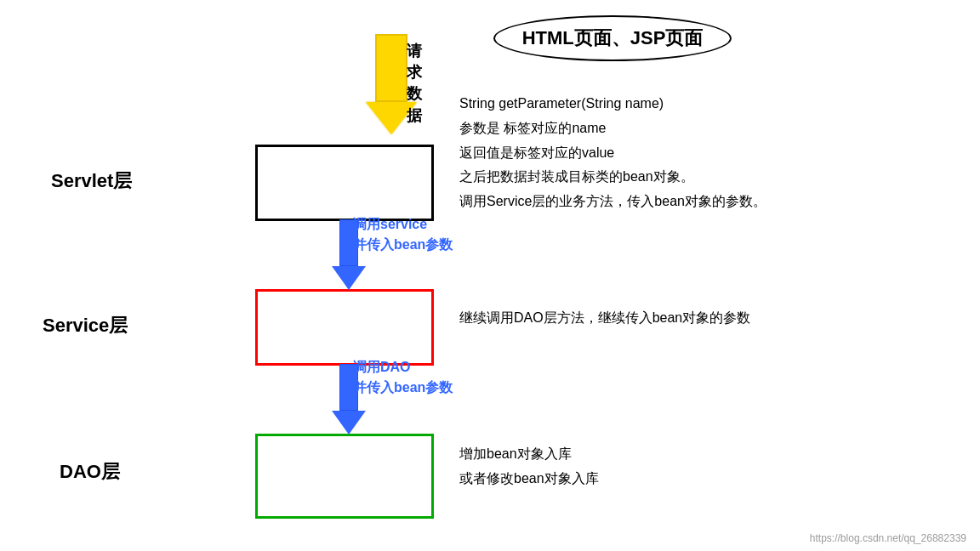  What do you see at coordinates (345, 327) in the screenshot?
I see `service-box` at bounding box center [345, 327].